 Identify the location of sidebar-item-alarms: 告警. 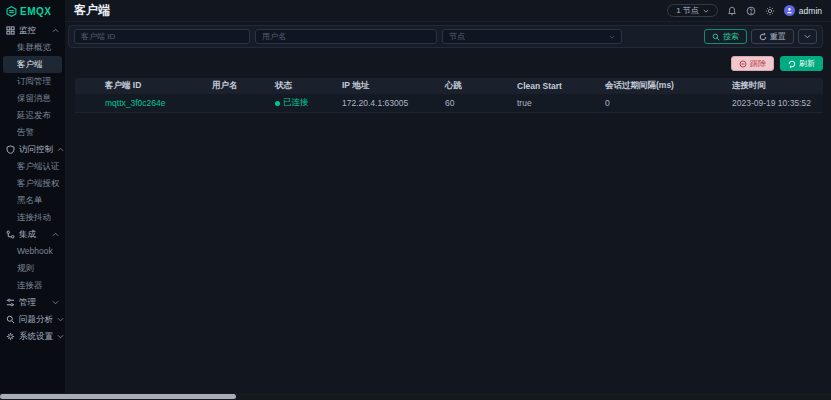
(32, 132).